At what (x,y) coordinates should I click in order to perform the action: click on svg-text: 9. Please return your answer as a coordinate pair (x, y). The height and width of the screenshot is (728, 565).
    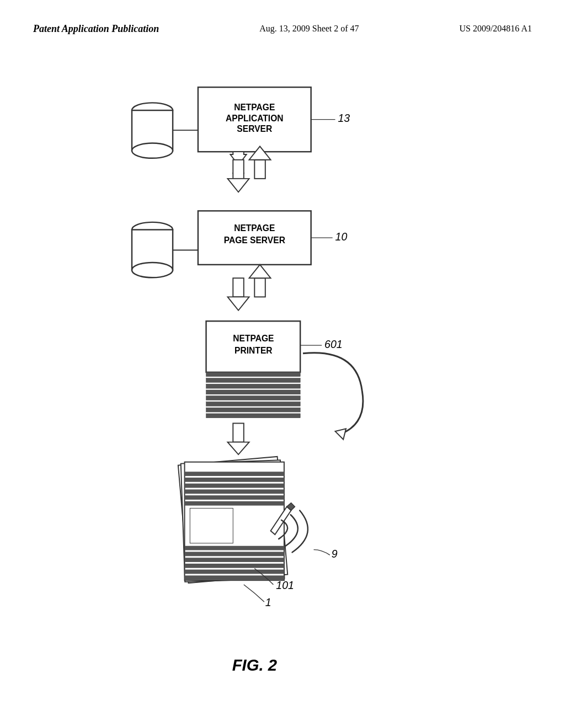
    Looking at the image, I should click on (334, 554).